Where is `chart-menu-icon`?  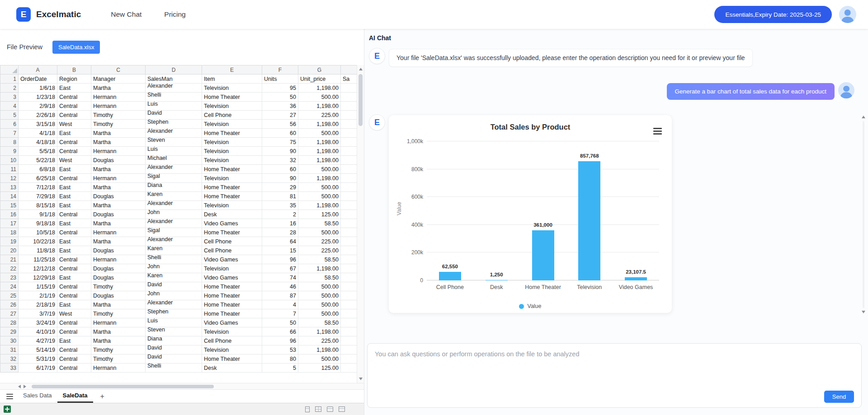
chart-menu-icon is located at coordinates (657, 131).